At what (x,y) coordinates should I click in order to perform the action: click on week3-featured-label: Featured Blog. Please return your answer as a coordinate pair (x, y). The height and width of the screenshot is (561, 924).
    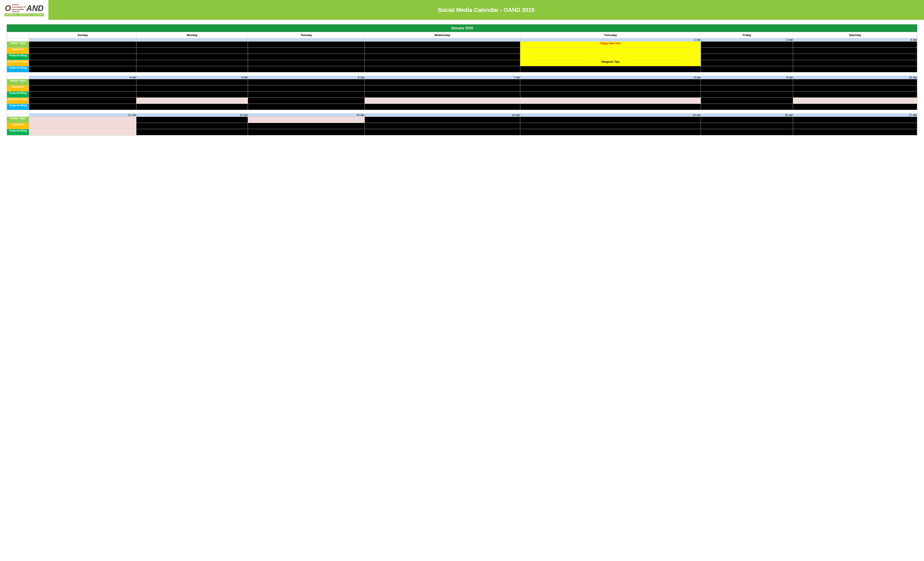
    Looking at the image, I should click on (18, 132).